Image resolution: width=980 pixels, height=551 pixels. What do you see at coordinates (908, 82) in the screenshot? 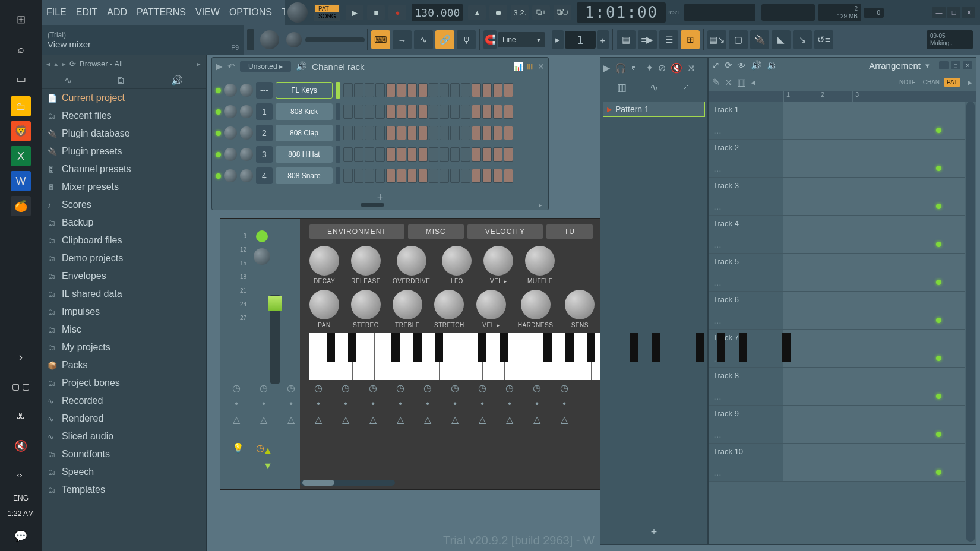
I see `pl-tab-note: NOTE` at bounding box center [908, 82].